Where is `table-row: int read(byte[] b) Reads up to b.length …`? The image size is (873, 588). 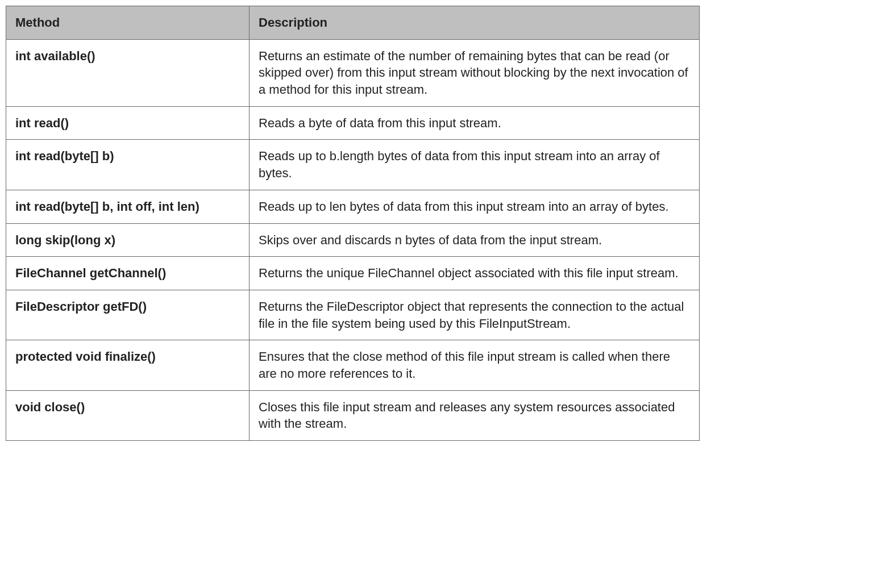 table-row: int read(byte[] b) Reads up to b.length … is located at coordinates (353, 165).